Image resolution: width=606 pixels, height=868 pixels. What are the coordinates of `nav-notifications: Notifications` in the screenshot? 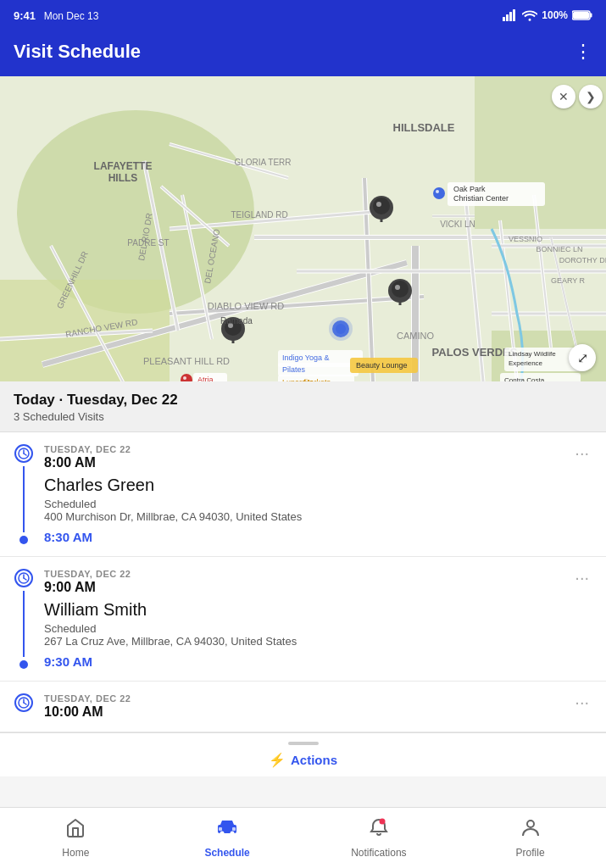 It's located at (380, 837).